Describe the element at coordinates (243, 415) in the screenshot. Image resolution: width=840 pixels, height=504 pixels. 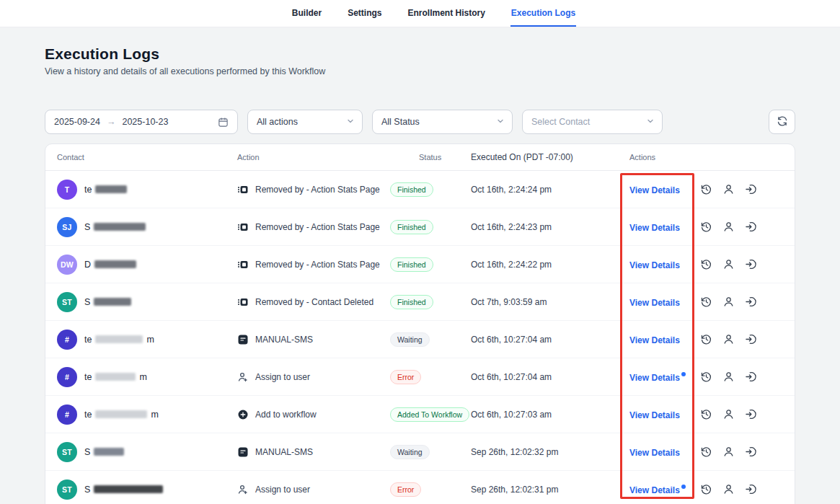
I see `add-workflow-icon` at that location.